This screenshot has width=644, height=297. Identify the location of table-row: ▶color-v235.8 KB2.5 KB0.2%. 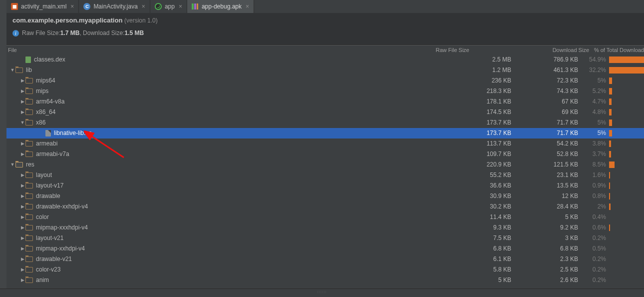
(325, 270).